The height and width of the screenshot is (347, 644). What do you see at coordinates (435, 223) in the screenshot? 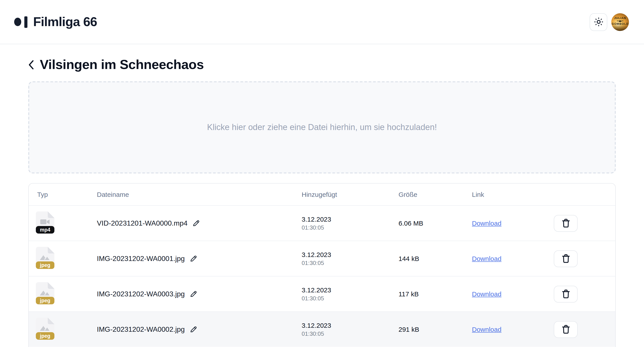
I see `file-size: 6.06 MB` at bounding box center [435, 223].